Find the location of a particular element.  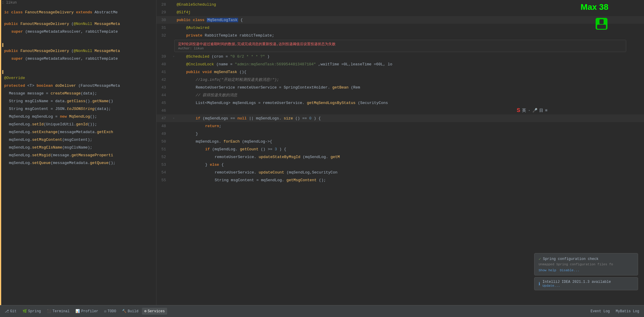

code-line-55: 55 String msgContent = mqSendLog. getMsg… is located at coordinates (400, 180).